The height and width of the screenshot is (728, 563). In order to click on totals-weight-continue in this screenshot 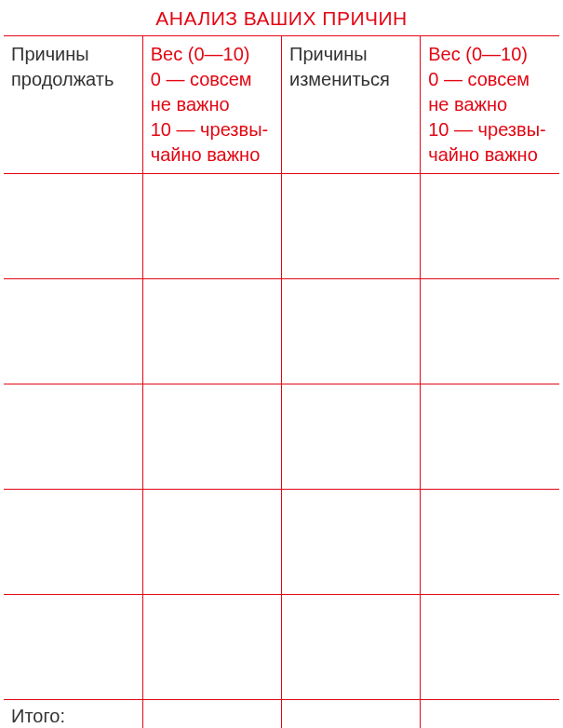, I will do `click(212, 715)`.